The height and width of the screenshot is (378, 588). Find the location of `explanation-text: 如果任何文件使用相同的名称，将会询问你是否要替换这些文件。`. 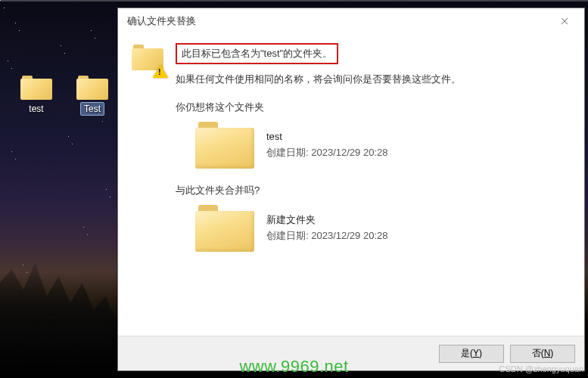

explanation-text: 如果任何文件使用相同的名称，将会询问你是否要替换这些文件。 is located at coordinates (373, 79).